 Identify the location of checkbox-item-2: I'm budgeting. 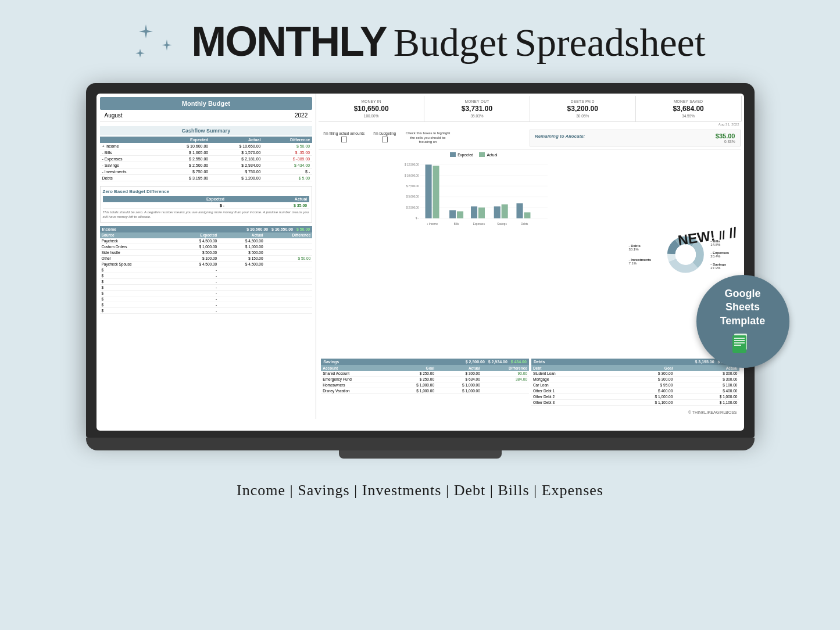
(385, 138).